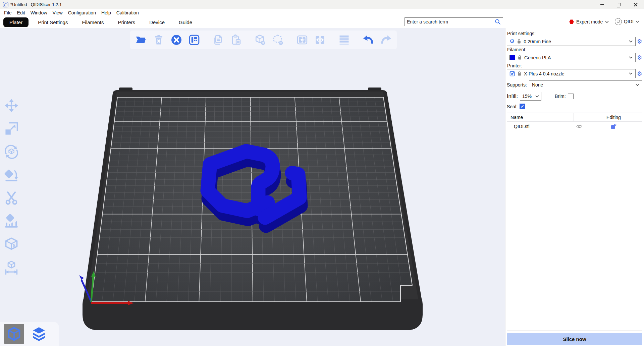  I want to click on undo-icon, so click(368, 40).